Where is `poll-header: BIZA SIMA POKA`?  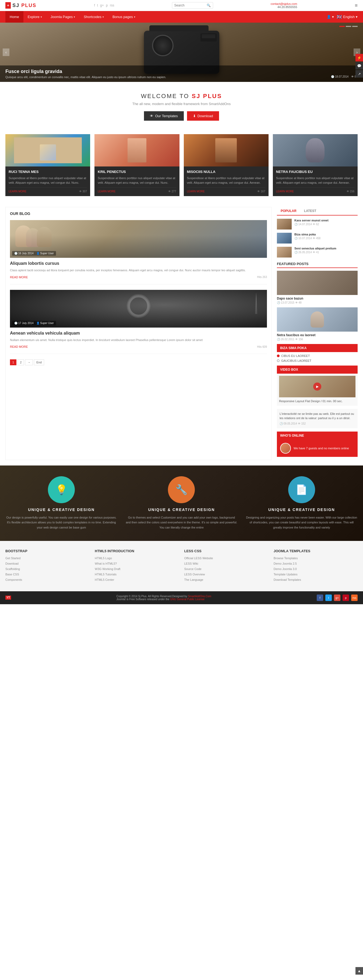
poll-header: BIZA SIMA POKA is located at coordinates (317, 348).